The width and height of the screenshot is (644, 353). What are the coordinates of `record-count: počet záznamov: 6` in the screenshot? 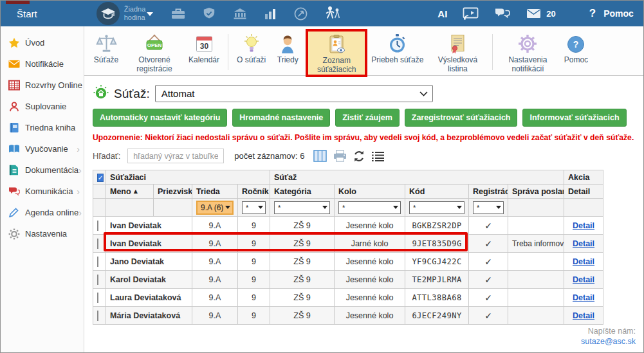 It's located at (269, 156).